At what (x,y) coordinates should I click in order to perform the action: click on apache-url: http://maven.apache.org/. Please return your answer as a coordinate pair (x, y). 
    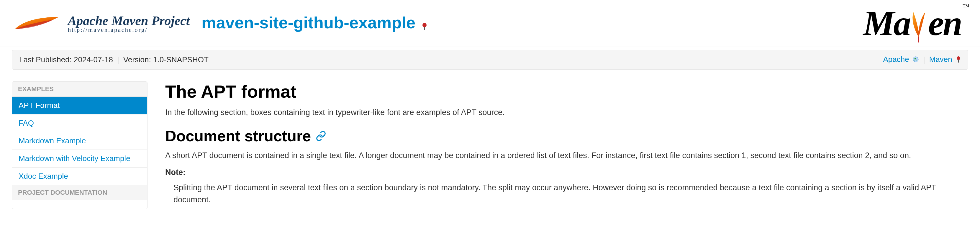
    Looking at the image, I should click on (129, 30).